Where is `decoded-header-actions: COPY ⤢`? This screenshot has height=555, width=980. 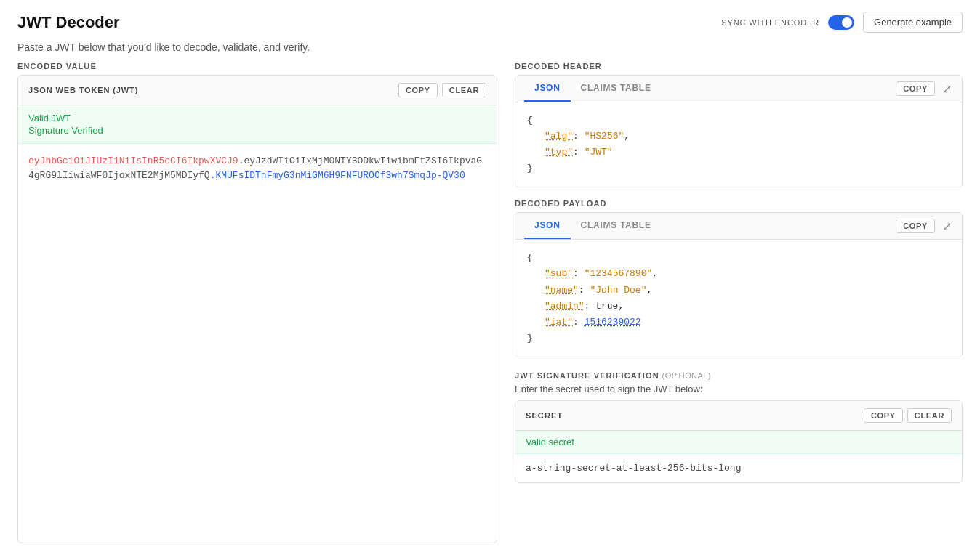 decoded-header-actions: COPY ⤢ is located at coordinates (925, 89).